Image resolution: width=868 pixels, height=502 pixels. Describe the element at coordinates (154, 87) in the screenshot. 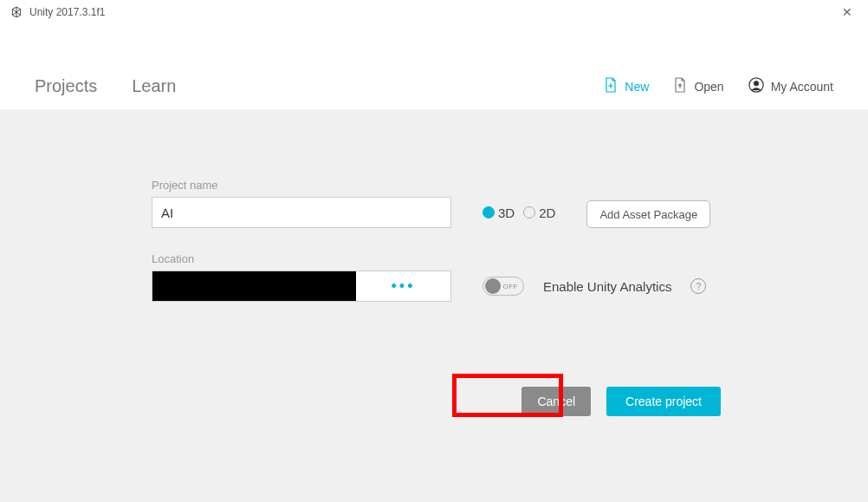

I see `tab-learn: Learn` at that location.